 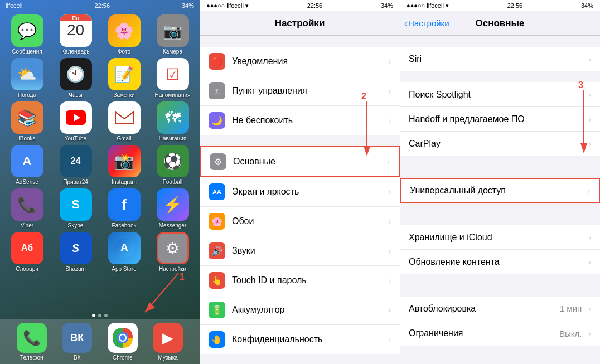 What do you see at coordinates (500, 250) in the screenshot?
I see `p3-section-2: Хранилище и iCloud › Обновление контента…` at bounding box center [500, 250].